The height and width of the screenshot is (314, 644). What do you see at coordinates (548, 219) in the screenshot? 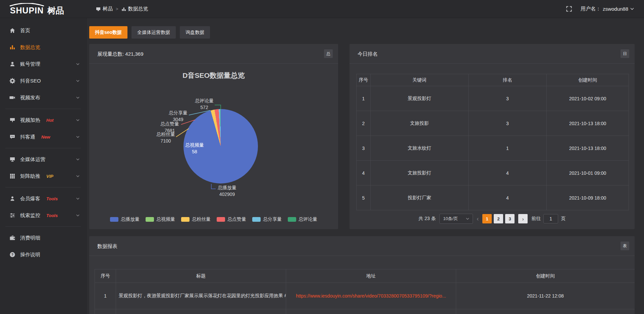
I see `page-jumper: 前往 页` at bounding box center [548, 219].